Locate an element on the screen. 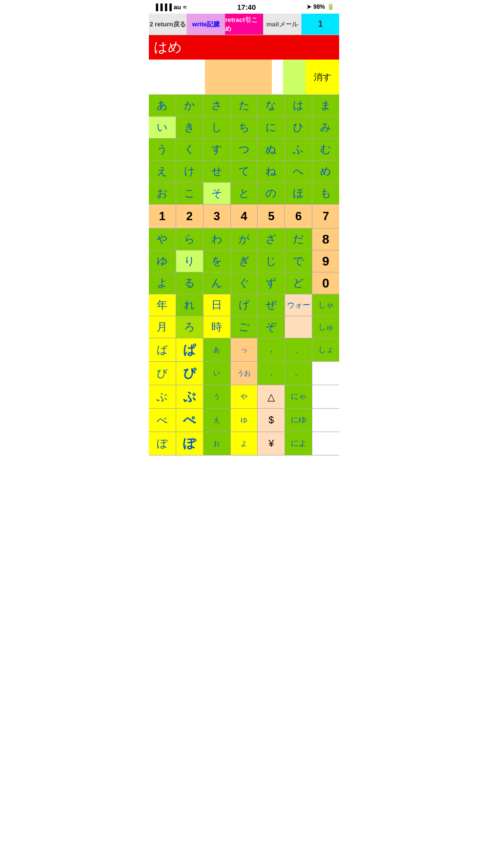  key-ho: ほ is located at coordinates (299, 193).